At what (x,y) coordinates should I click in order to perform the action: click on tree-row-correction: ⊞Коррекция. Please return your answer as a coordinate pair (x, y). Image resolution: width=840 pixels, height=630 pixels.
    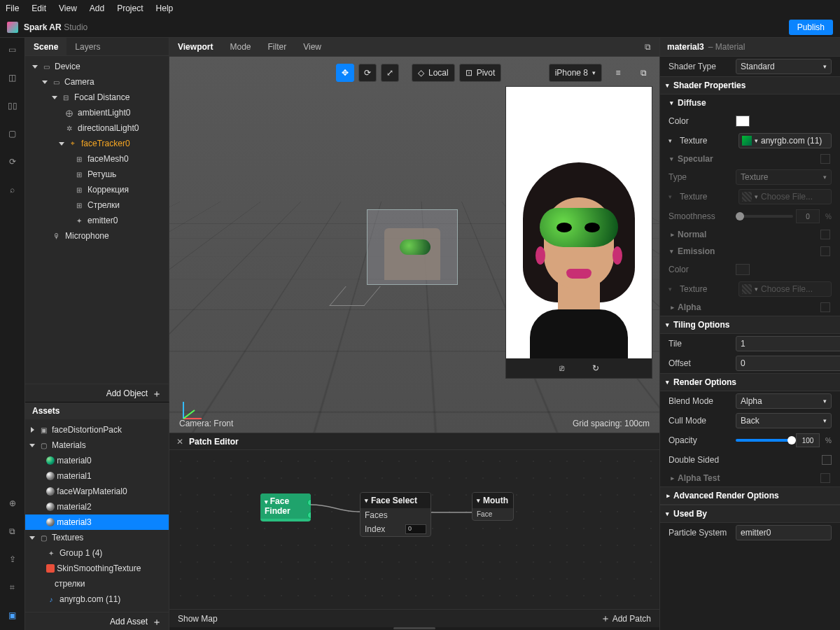
    Looking at the image, I should click on (97, 190).